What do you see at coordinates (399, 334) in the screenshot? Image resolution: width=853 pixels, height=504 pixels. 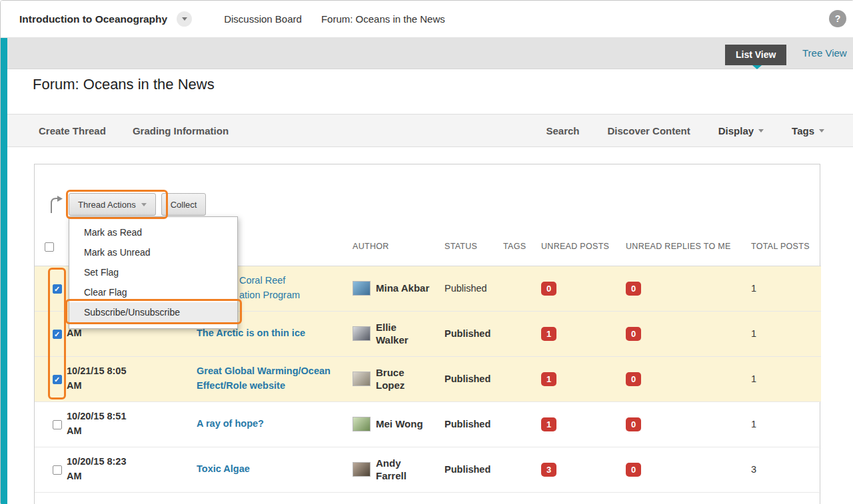 I see `author-name: Ellie Walker` at bounding box center [399, 334].